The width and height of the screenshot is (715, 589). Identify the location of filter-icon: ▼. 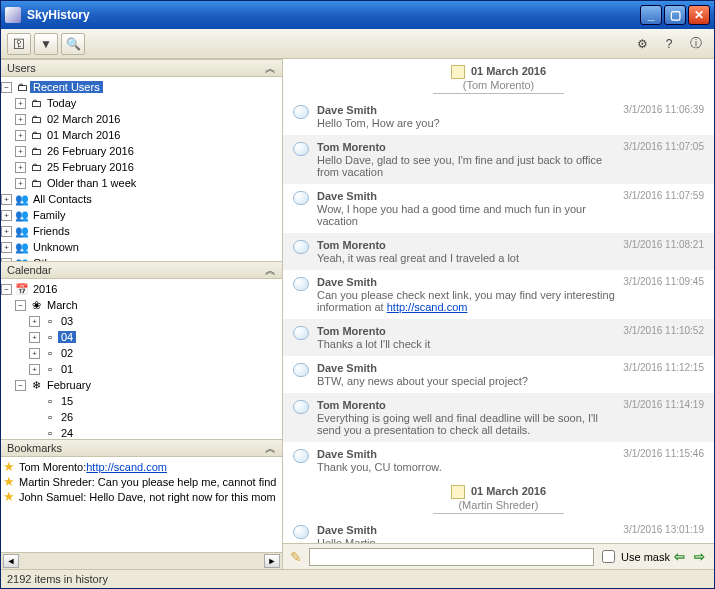
(46, 44).